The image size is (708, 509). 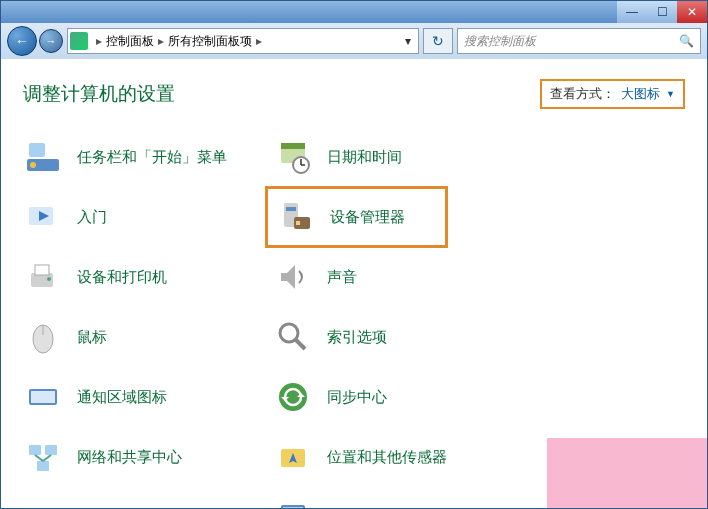 I want to click on item-label: 索引选项, so click(x=357, y=338).